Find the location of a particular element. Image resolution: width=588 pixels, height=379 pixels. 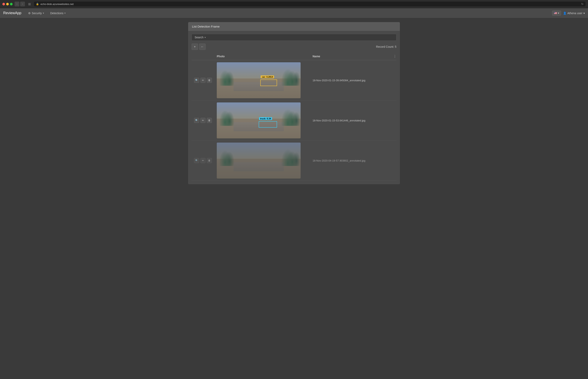

app-brand: ReviewApp is located at coordinates (12, 13).